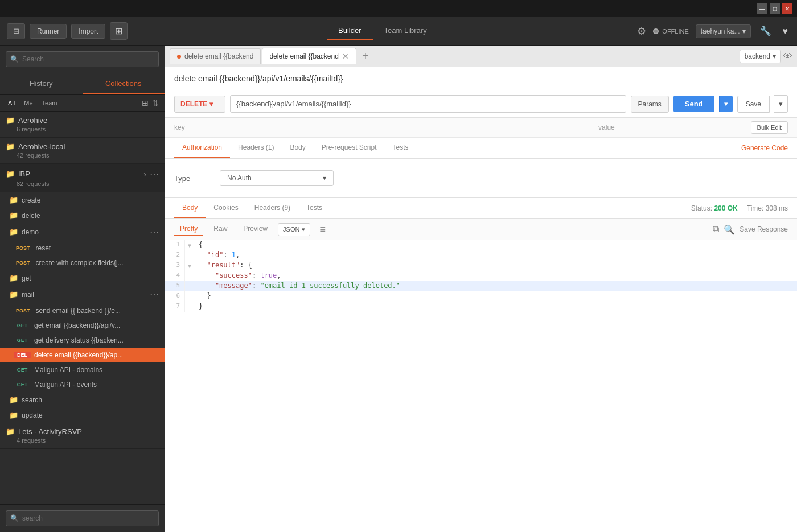 This screenshot has width=797, height=532. I want to click on add-tab-button: +, so click(365, 56).